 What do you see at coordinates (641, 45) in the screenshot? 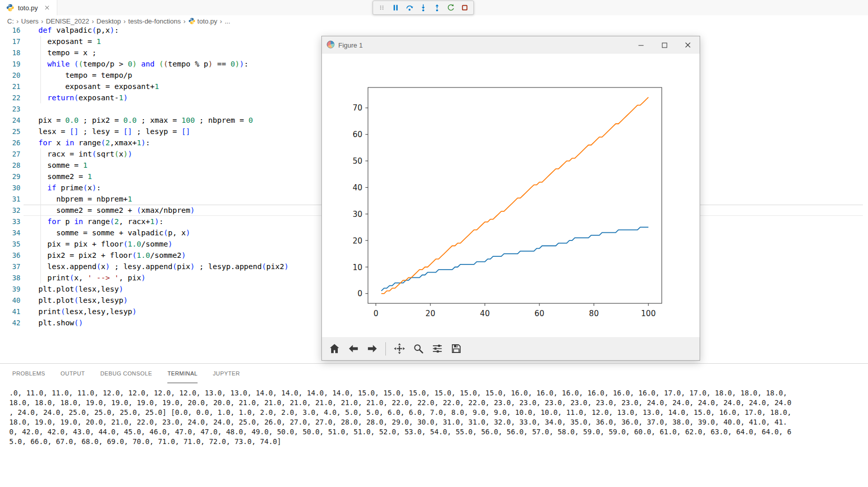
I see `minimize-button` at bounding box center [641, 45].